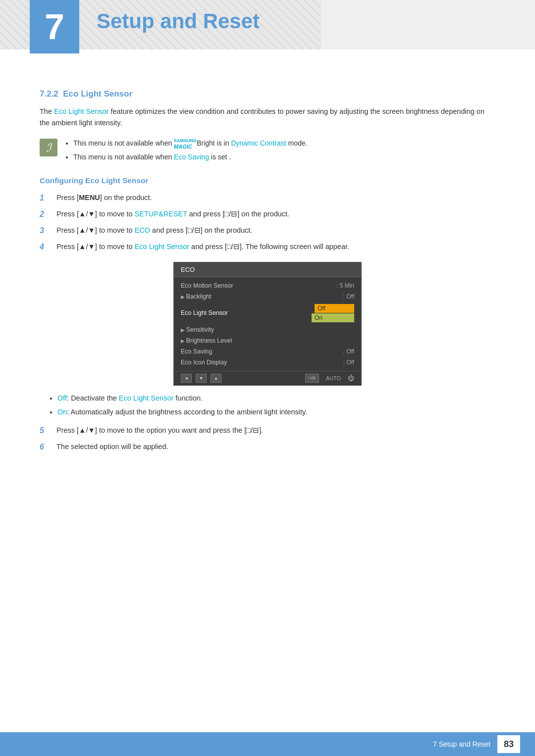  What do you see at coordinates (112, 447) in the screenshot?
I see `step-text-6: The selected option will be applied.` at bounding box center [112, 447].